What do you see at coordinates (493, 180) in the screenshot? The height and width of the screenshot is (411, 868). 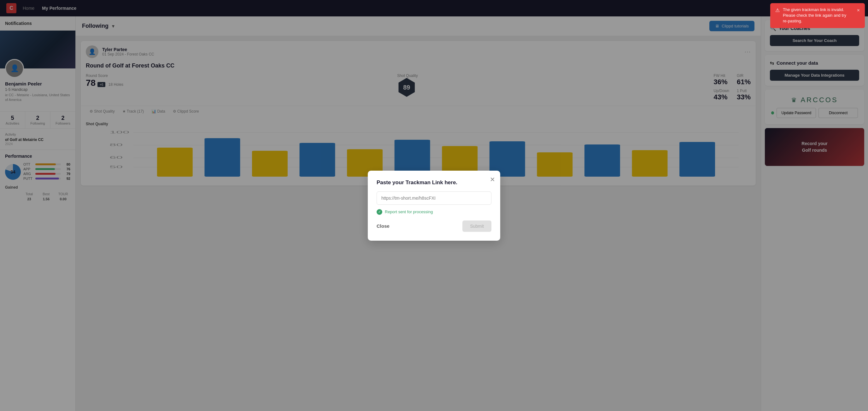 I see `modal-close-icon: ✕` at bounding box center [493, 180].